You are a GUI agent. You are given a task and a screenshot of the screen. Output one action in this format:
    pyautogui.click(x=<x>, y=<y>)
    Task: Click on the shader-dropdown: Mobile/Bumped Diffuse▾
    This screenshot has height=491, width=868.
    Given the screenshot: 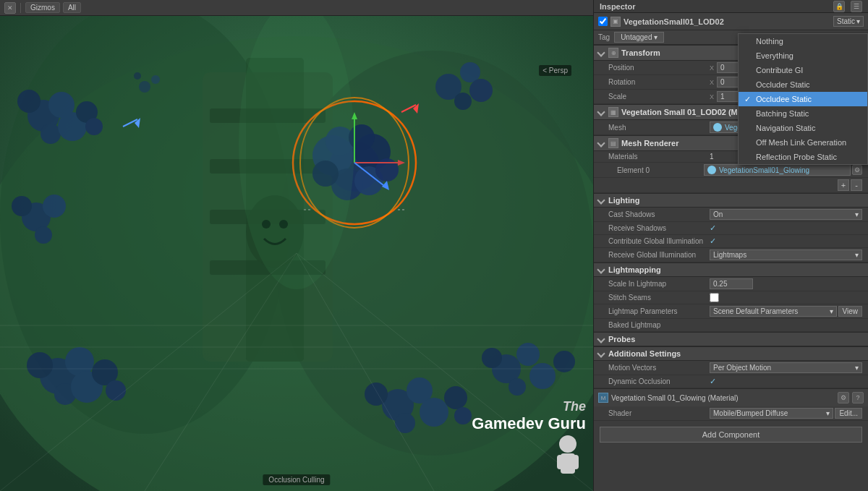 What is the action you would take?
    pyautogui.click(x=771, y=414)
    